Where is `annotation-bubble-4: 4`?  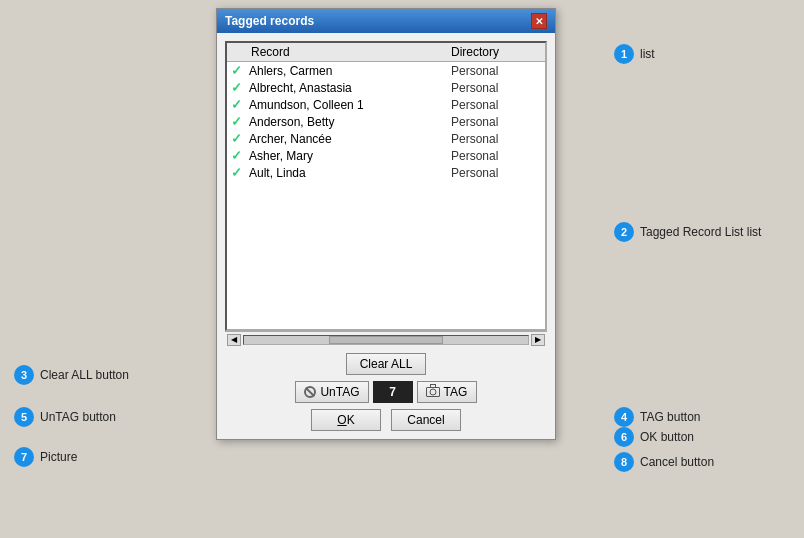 annotation-bubble-4: 4 is located at coordinates (624, 417).